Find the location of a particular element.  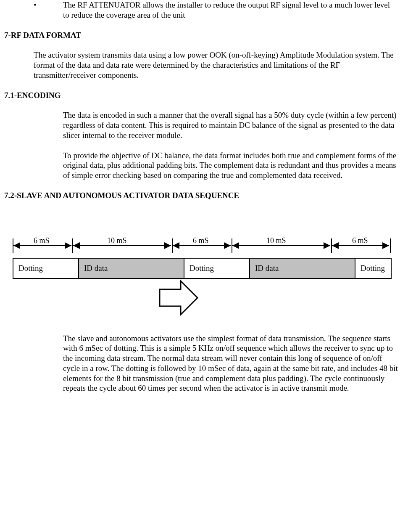

paragraph: The data is encoded in such a manner tha… is located at coordinates (231, 125).